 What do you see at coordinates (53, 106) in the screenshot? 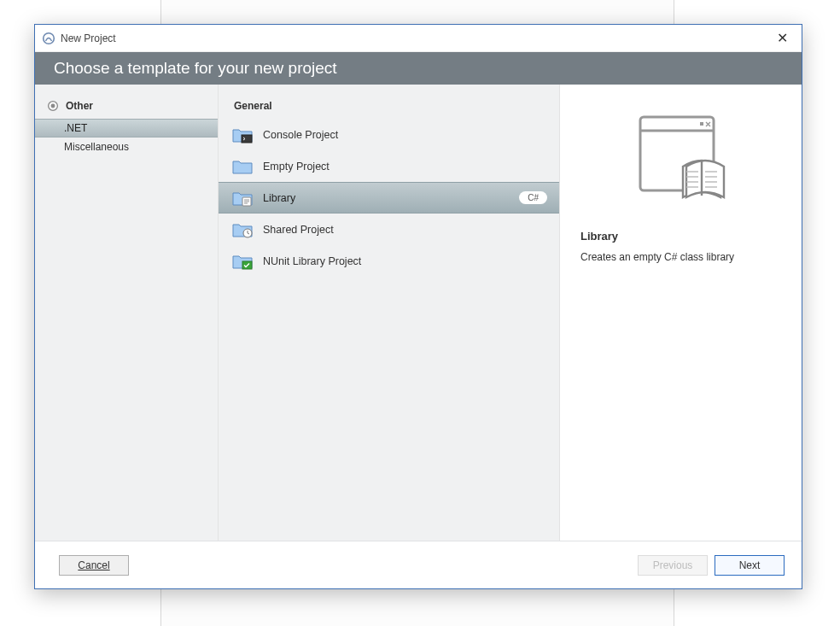
I see `radio-icon` at bounding box center [53, 106].